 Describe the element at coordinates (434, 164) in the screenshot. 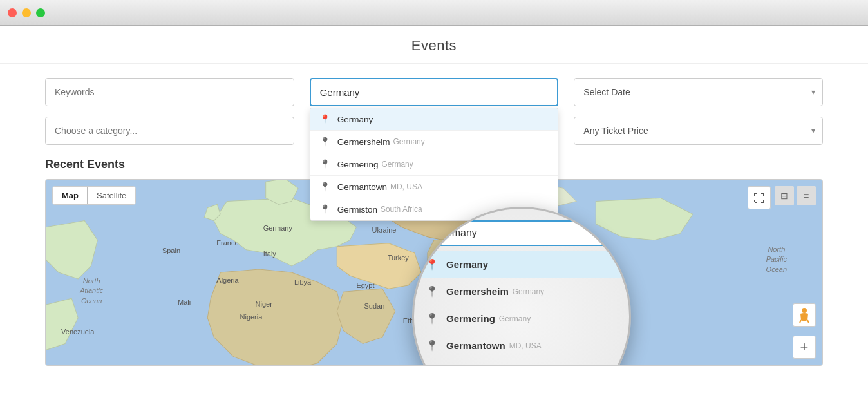

I see `autocomplete-dropdown: 📍Germany📍GermersheimGermany📍GermeringGer…` at that location.